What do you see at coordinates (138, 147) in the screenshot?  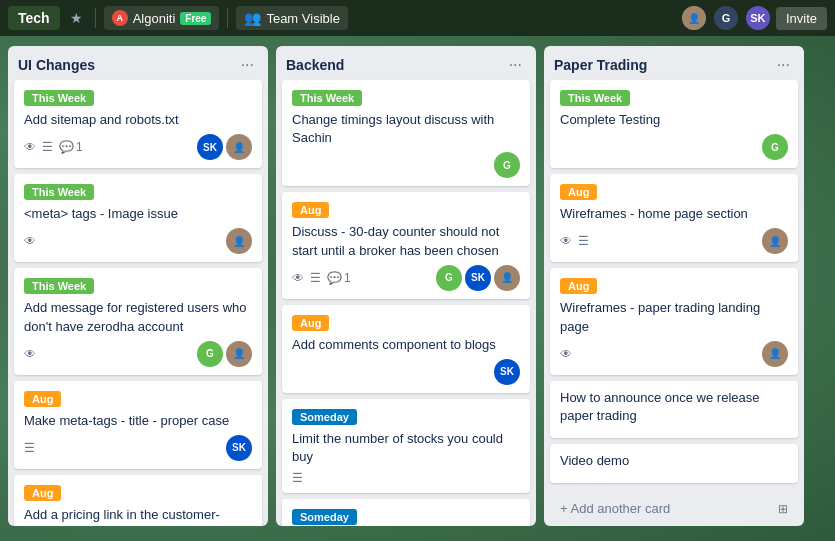 I see `card-footer: 👁☰💬1SK👤` at bounding box center [138, 147].